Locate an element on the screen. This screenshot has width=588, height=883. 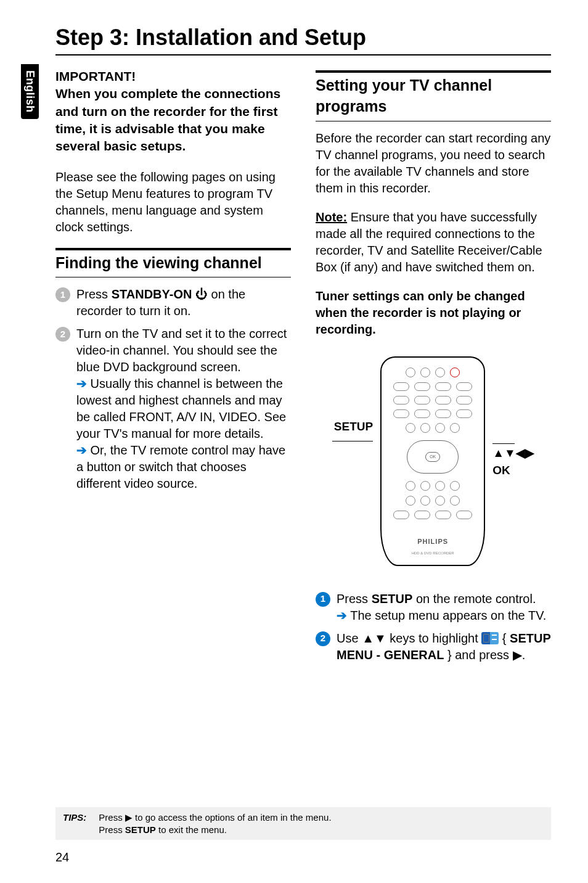
tips-bar: TIPS: Press ▶ to go access the options o… is located at coordinates (303, 824).